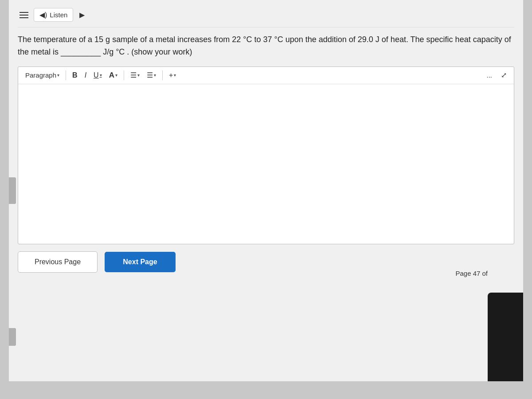  What do you see at coordinates (264, 46) in the screenshot?
I see `question-content: The temperature of a 15 g sample of a me…` at bounding box center [264, 46].